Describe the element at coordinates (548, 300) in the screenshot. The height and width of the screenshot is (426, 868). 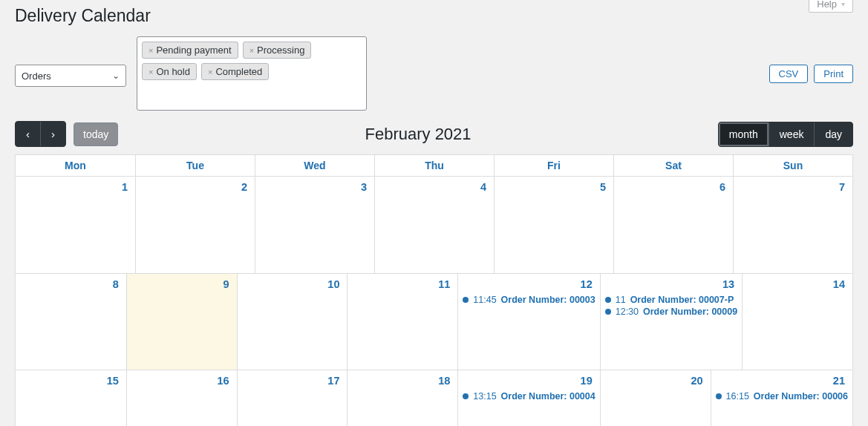
I see `event-title: Order Number: 00003` at that location.